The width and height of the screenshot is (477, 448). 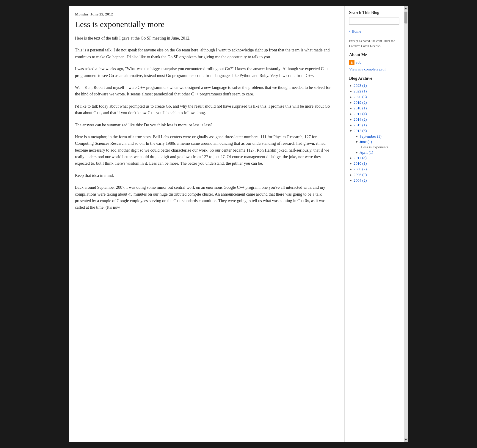 What do you see at coordinates (374, 91) in the screenshot?
I see `archive-year-2022: ► 2022 (1)` at bounding box center [374, 91].